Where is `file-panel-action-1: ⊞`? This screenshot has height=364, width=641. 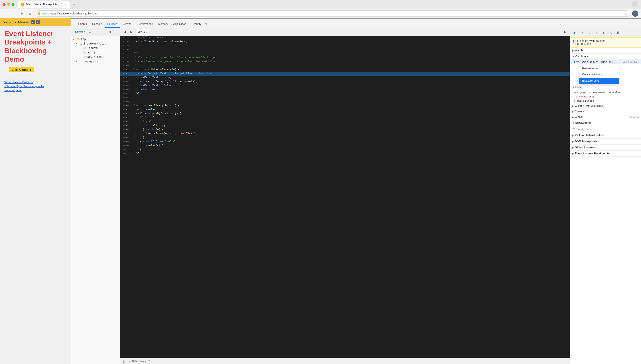 file-panel-action-1: ⊞ is located at coordinates (110, 32).